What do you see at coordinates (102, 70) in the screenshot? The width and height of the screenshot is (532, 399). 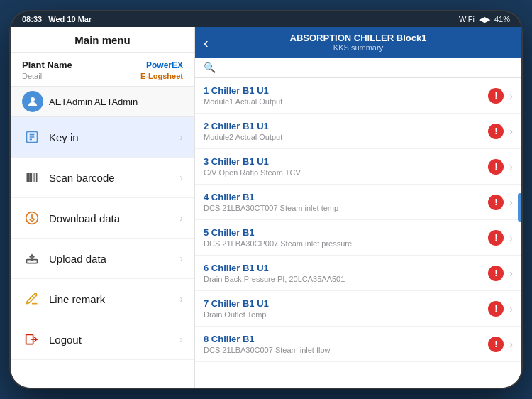 I see `plant-info: Plant Name PowerEX Detail E-Logsheet` at bounding box center [102, 70].